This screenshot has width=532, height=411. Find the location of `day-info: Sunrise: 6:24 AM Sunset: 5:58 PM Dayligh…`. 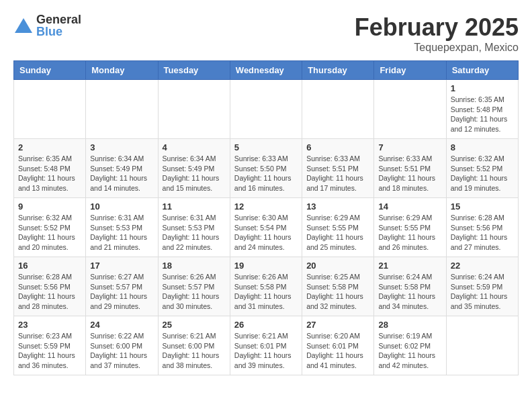

day-info: Sunrise: 6:24 AM Sunset: 5:58 PM Dayligh… is located at coordinates (410, 291).